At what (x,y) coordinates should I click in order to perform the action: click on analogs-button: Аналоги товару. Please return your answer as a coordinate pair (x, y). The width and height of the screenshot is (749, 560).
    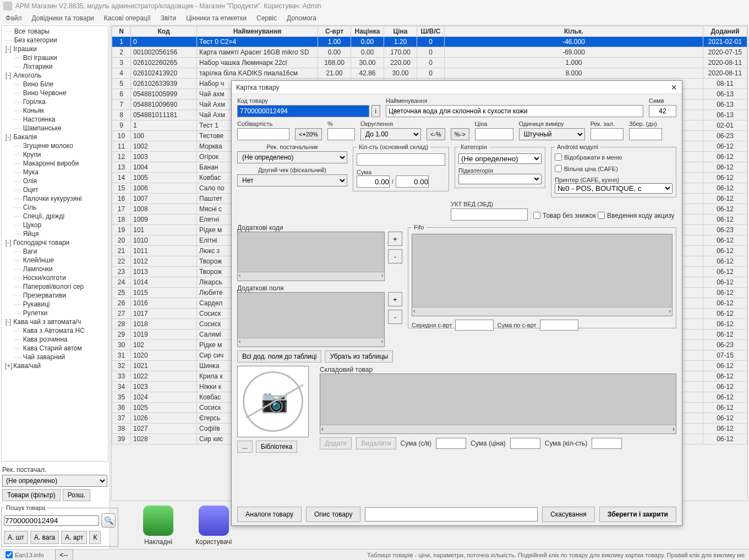
    Looking at the image, I should click on (270, 514).